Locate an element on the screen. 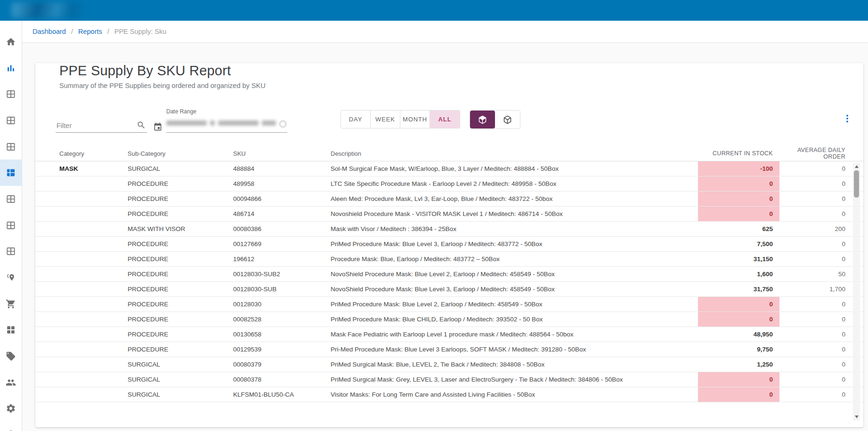 The height and width of the screenshot is (431, 868). range-toggle-month: MONTH is located at coordinates (415, 120).